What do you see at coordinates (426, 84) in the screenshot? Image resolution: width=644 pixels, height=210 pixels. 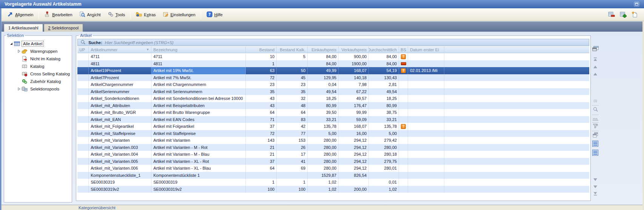 I see `cell-datum` at bounding box center [426, 84].